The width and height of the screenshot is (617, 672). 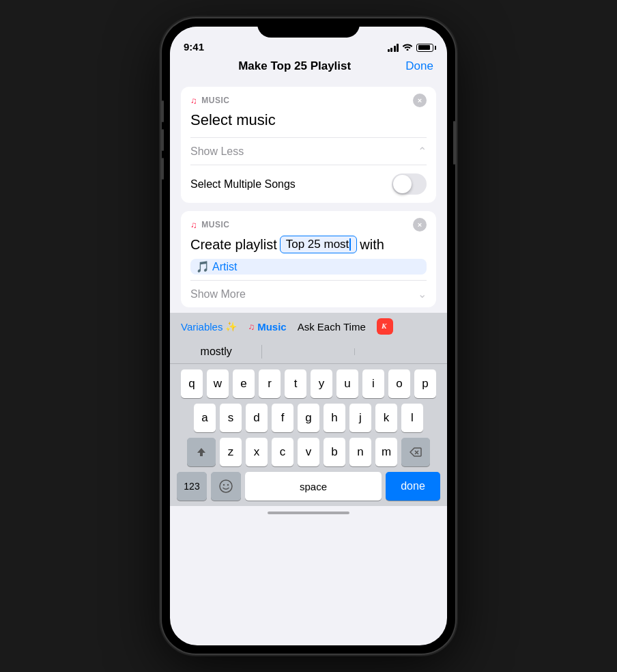 What do you see at coordinates (210, 101) in the screenshot?
I see `card1-label: ♫ MUSIC` at bounding box center [210, 101].